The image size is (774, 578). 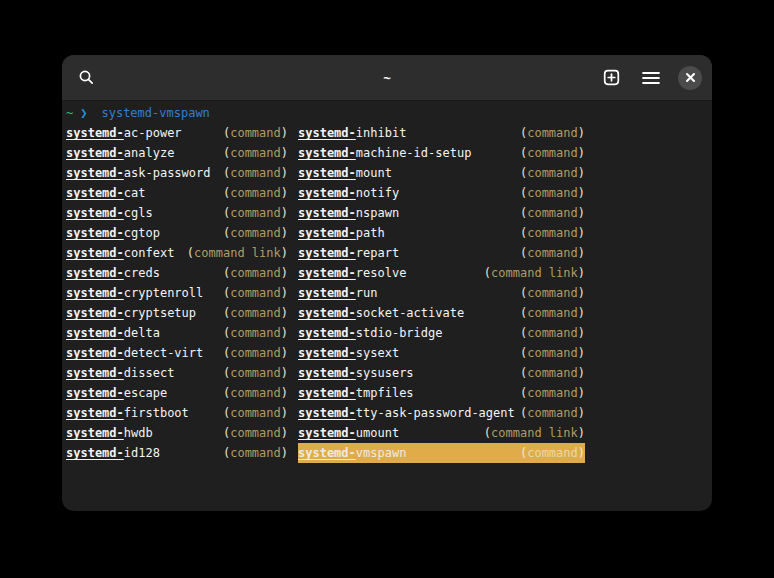 What do you see at coordinates (338, 293) in the screenshot?
I see `completion-item-name: systemd-run` at bounding box center [338, 293].